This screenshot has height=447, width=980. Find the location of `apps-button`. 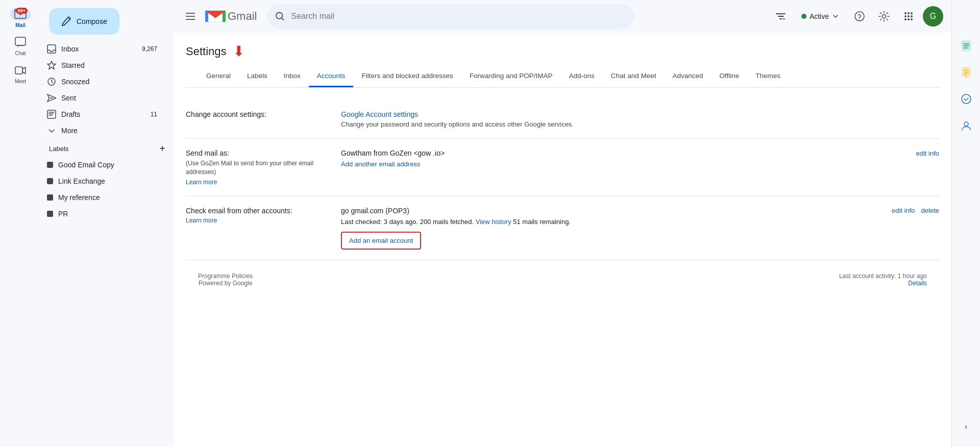

apps-button is located at coordinates (909, 16).